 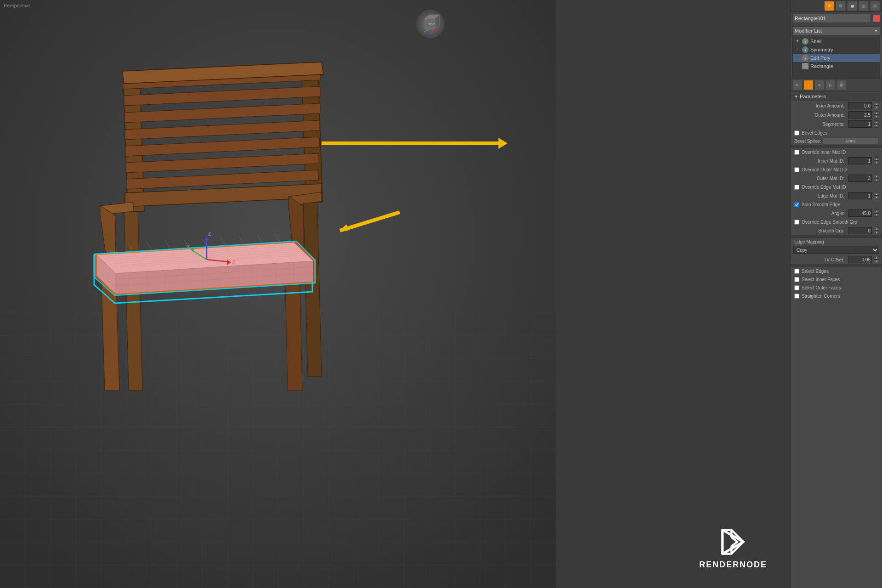 I want to click on segments-row: Segments: ▲ ▼, so click(x=836, y=124).